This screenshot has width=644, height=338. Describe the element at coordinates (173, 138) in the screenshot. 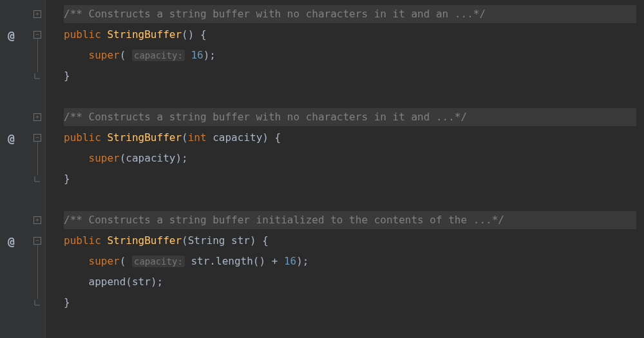

I see `code-line: public StringBuffer(int capacity) {` at that location.